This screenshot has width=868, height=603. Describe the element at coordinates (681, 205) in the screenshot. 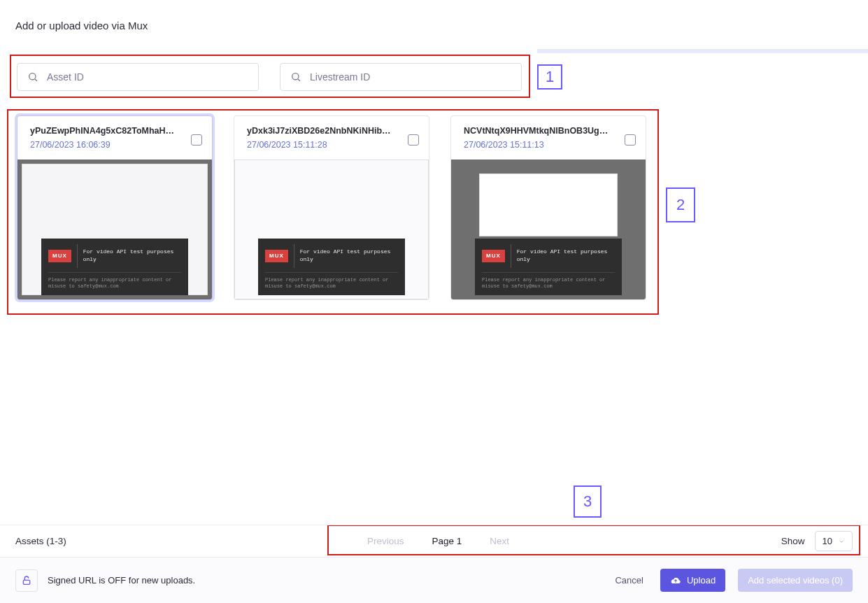

I see `annotation-number-2: 2` at that location.